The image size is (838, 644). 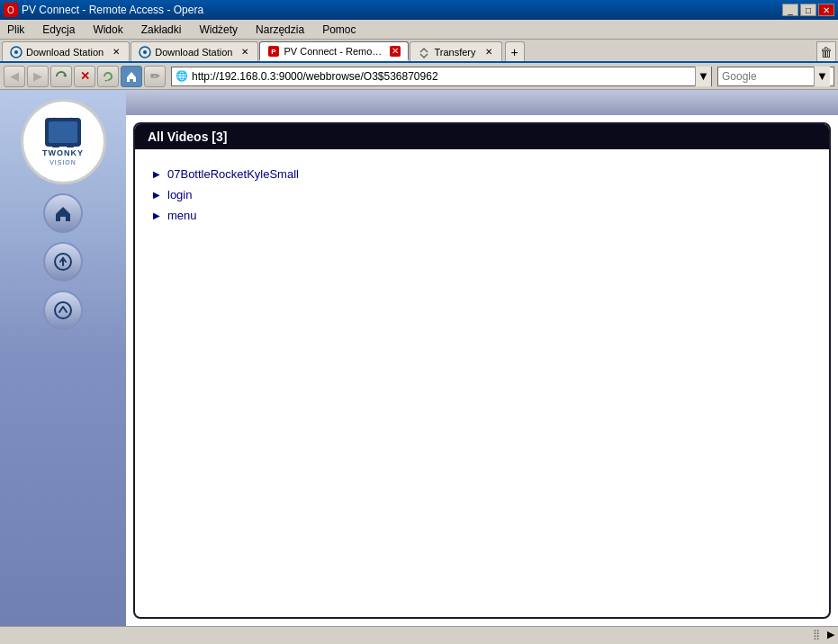 What do you see at coordinates (233, 174) in the screenshot?
I see `video-name-0: 07BottleRocketKyleSmall` at bounding box center [233, 174].